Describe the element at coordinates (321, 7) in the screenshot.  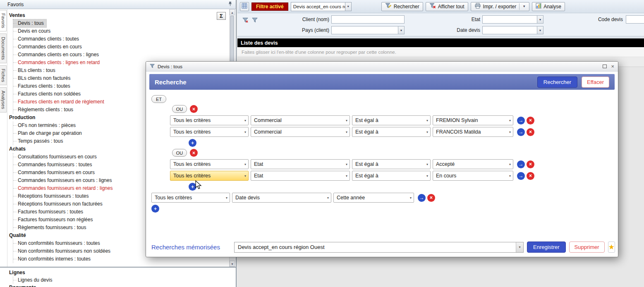
I see `saved-filter-combobox: Devis accept_en cours région Ou ▼` at that location.